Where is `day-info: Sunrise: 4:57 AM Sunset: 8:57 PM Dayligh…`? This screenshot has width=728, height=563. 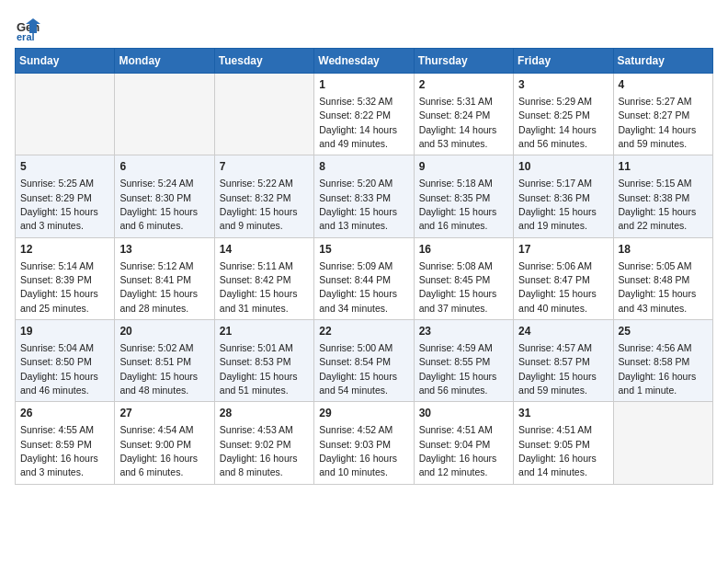 day-info: Sunrise: 4:57 AM Sunset: 8:57 PM Dayligh… is located at coordinates (557, 369).